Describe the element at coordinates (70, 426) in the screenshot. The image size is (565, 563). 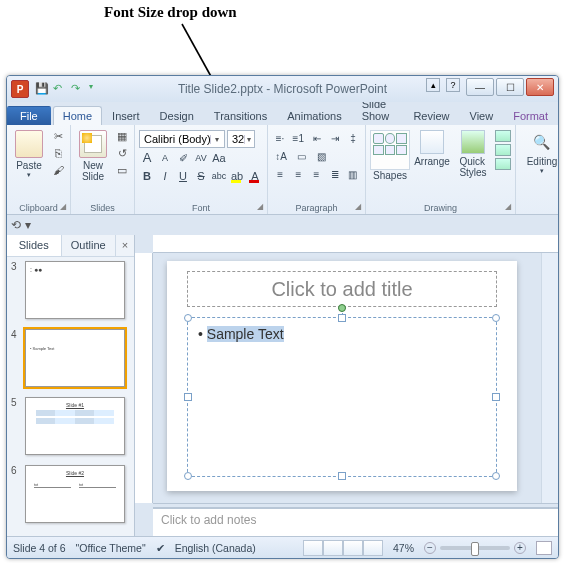
I see `thumbnail-5: 5 Slide #1` at that location.